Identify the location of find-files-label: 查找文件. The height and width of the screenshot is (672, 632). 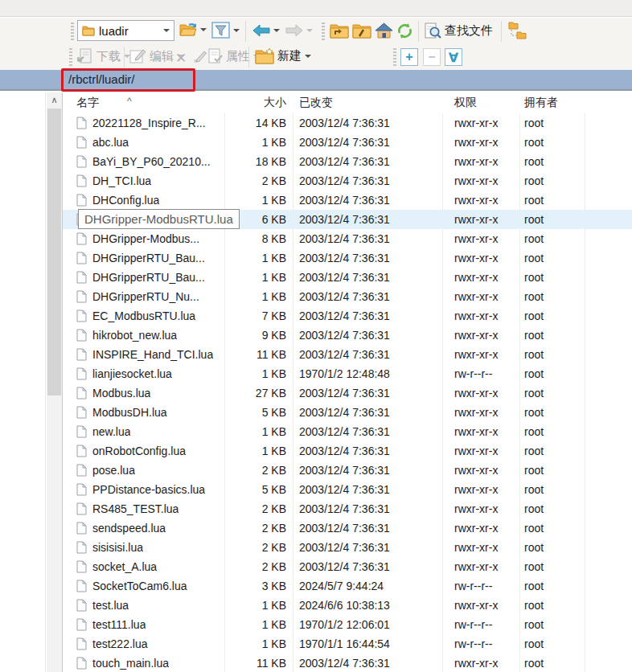
(469, 31).